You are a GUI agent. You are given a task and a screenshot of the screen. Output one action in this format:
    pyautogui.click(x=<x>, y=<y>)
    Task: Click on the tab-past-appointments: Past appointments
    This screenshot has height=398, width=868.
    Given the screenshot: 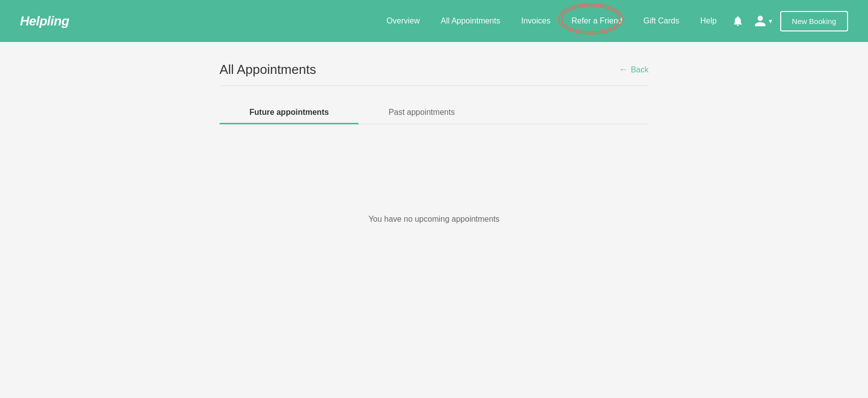 What is the action you would take?
    pyautogui.click(x=422, y=112)
    